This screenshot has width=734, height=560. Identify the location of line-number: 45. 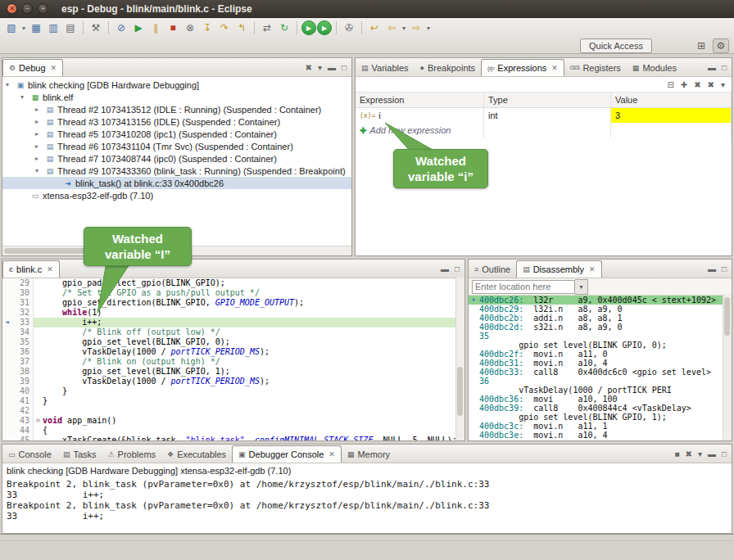
(23, 439).